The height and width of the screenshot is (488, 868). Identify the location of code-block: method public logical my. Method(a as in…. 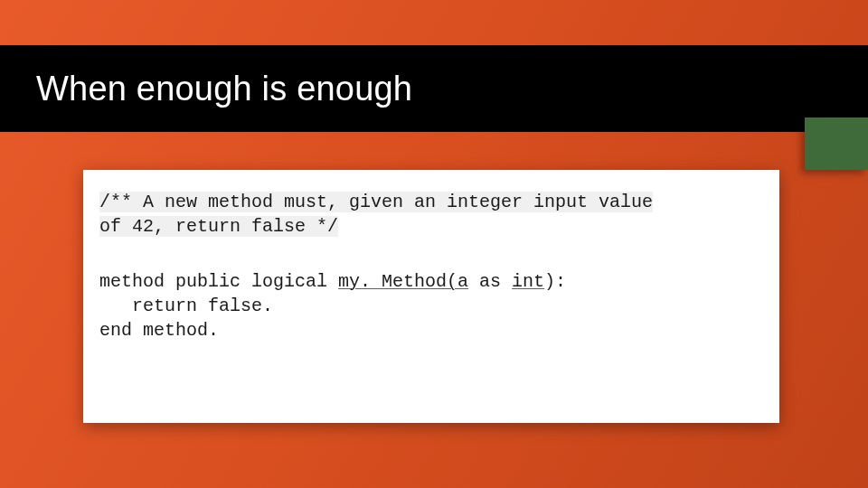
(431, 305).